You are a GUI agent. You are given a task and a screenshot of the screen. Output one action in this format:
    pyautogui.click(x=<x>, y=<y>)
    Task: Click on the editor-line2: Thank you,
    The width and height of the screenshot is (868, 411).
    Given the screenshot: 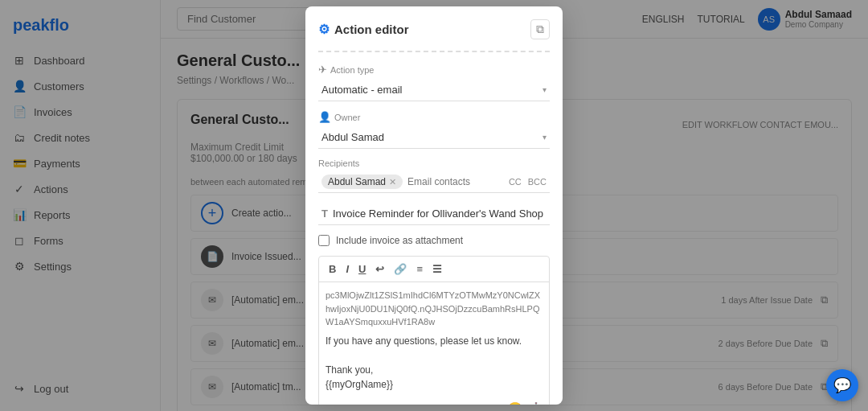 What is the action you would take?
    pyautogui.click(x=434, y=370)
    